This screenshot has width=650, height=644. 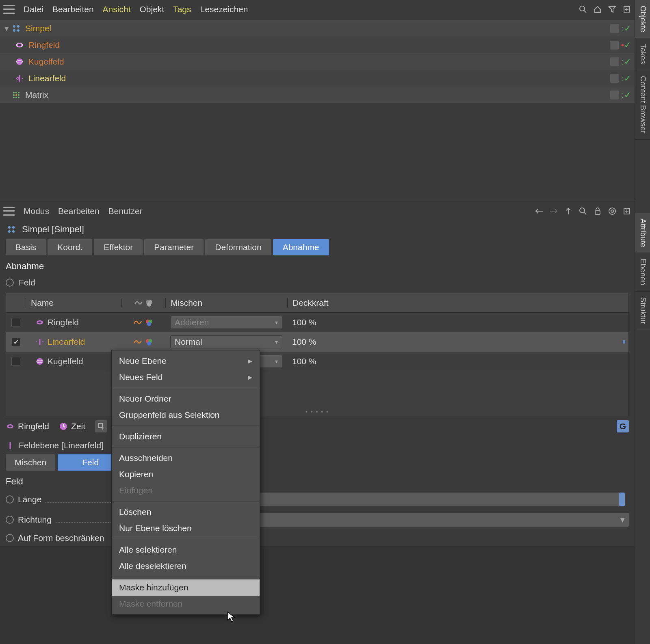 What do you see at coordinates (598, 211) in the screenshot?
I see `lock-icon` at bounding box center [598, 211].